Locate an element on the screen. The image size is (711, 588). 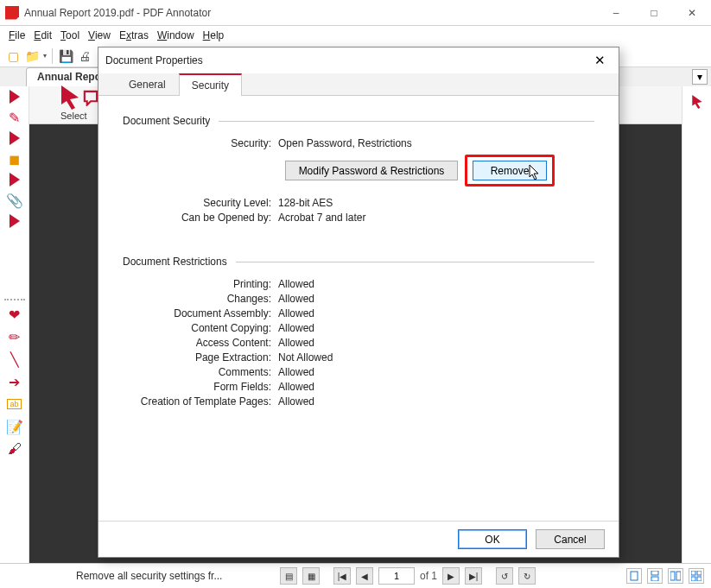
copy-key: Content Copying: is located at coordinates (200, 328).